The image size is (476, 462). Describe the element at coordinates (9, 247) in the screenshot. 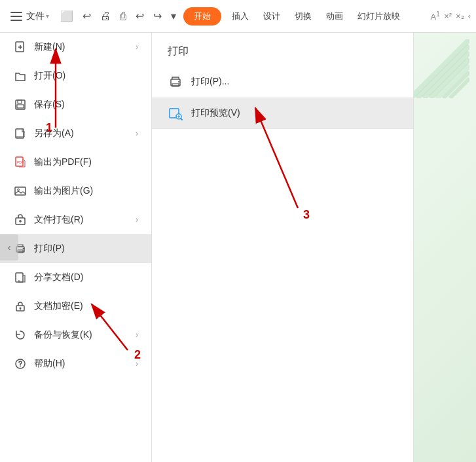

I see `sidebar-collapse-btn: ‹` at that location.